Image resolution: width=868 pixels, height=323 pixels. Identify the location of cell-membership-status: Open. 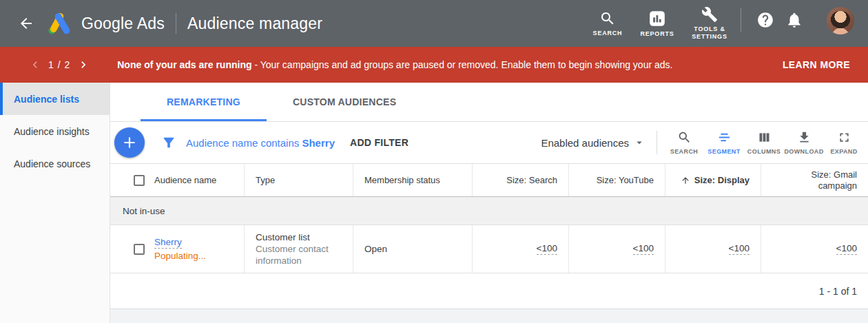
(413, 249).